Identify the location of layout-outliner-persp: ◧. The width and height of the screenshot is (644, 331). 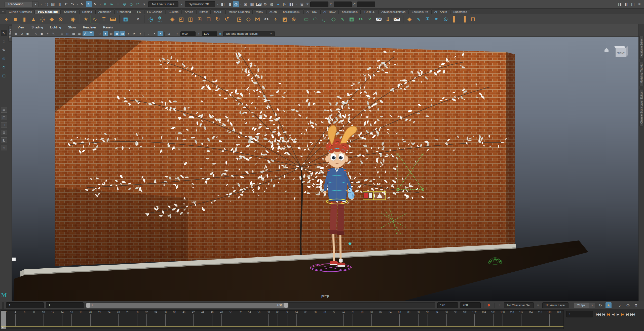
(4, 140).